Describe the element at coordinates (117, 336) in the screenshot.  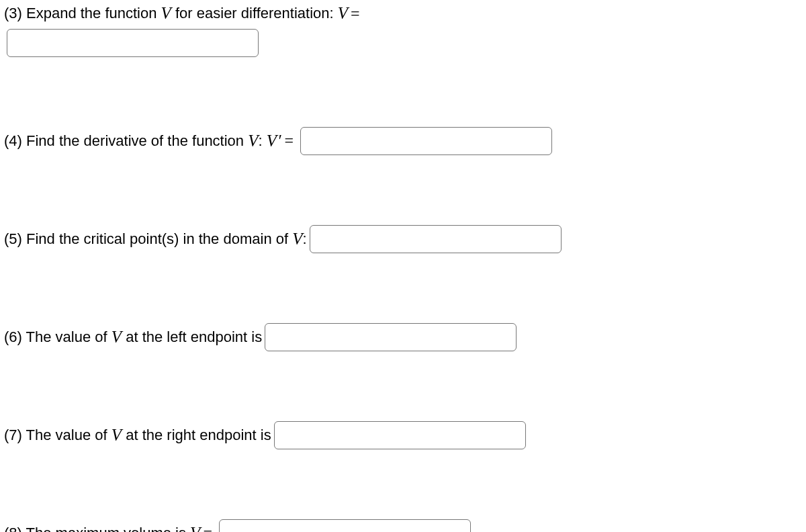
I see `question-6-symbol: V` at that location.